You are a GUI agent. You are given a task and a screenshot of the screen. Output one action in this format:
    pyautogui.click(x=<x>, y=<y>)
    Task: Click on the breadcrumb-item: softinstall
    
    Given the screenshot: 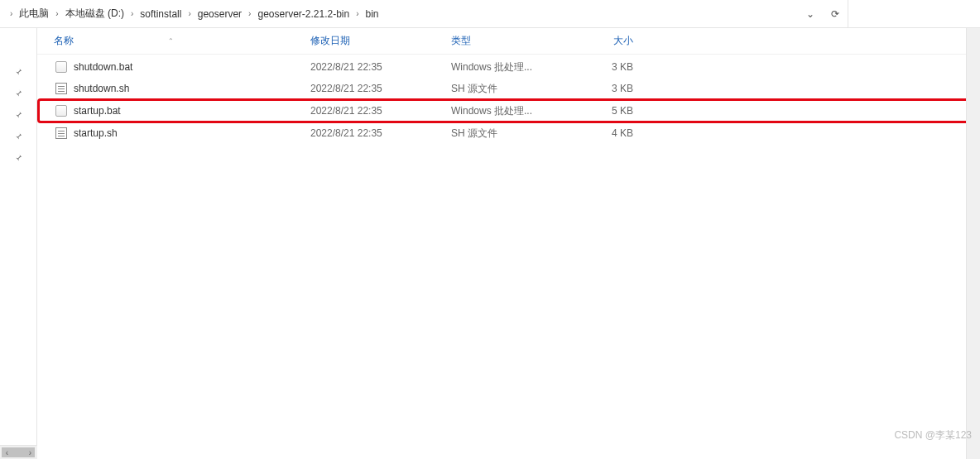 What is the action you would take?
    pyautogui.click(x=161, y=13)
    